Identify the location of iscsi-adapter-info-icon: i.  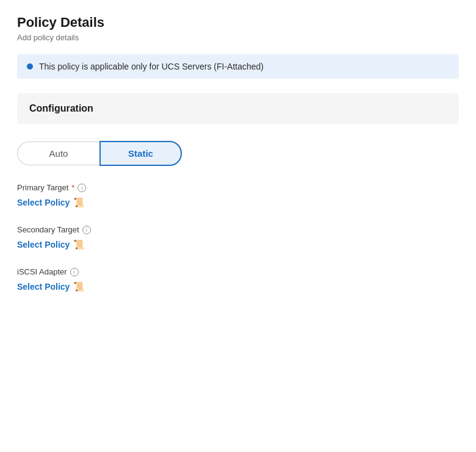
(74, 272).